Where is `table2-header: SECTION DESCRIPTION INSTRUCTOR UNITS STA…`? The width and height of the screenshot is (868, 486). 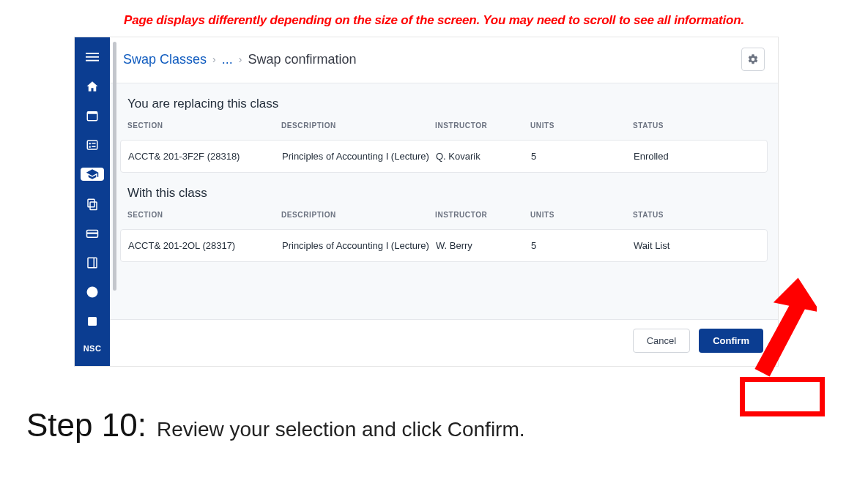
table2-header: SECTION DESCRIPTION INSTRUCTOR UNITS STA… is located at coordinates (444, 217).